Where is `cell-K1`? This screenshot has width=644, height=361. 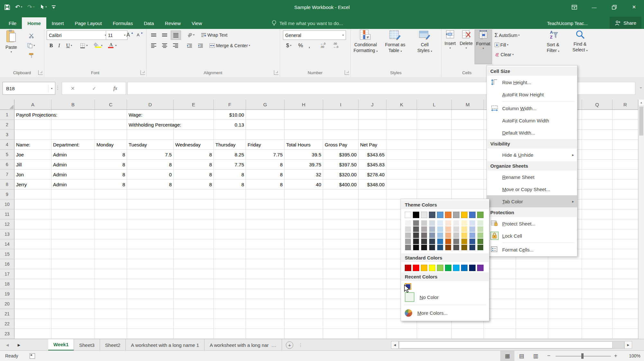
cell-K1 is located at coordinates (402, 115).